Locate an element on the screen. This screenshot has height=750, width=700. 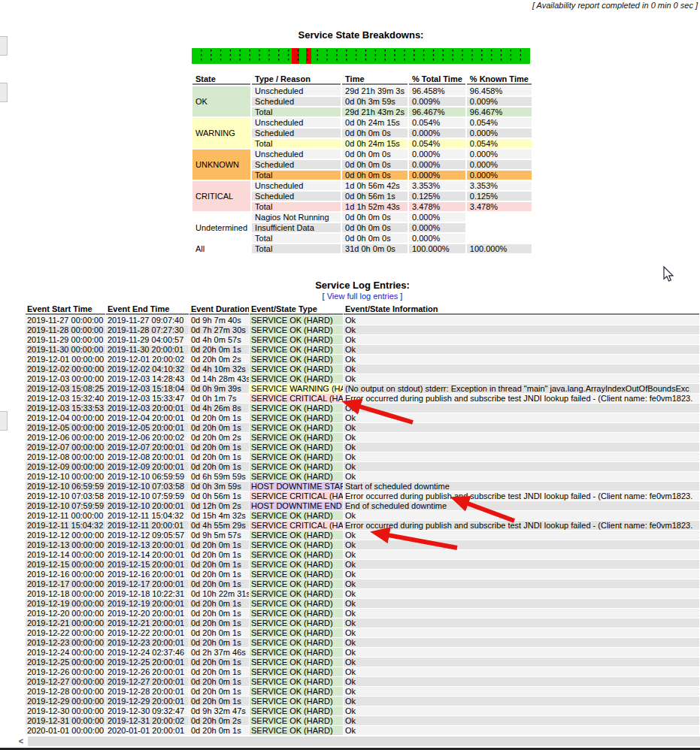
log-row: 2019-12-05 00:00:002019-12-05 20:00:010d… is located at coordinates (362, 428).